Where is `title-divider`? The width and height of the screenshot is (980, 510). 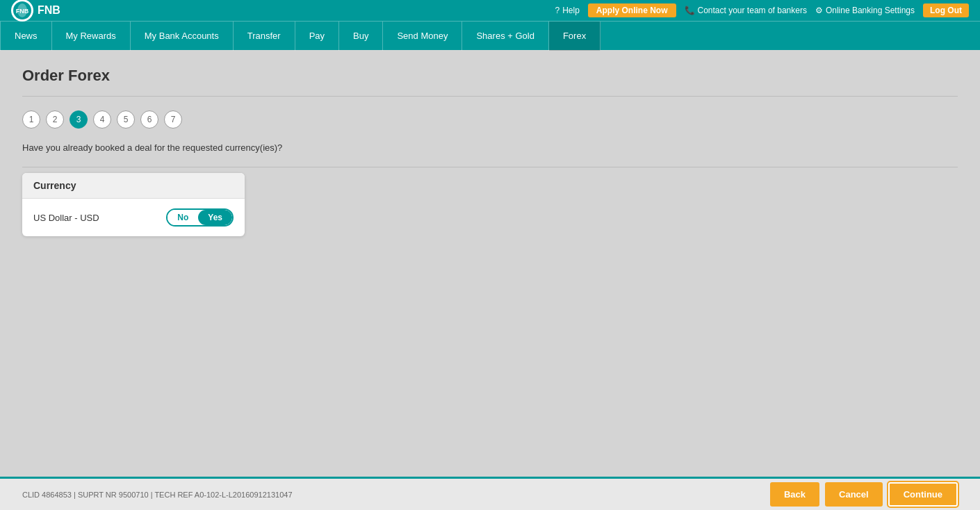 title-divider is located at coordinates (490, 96).